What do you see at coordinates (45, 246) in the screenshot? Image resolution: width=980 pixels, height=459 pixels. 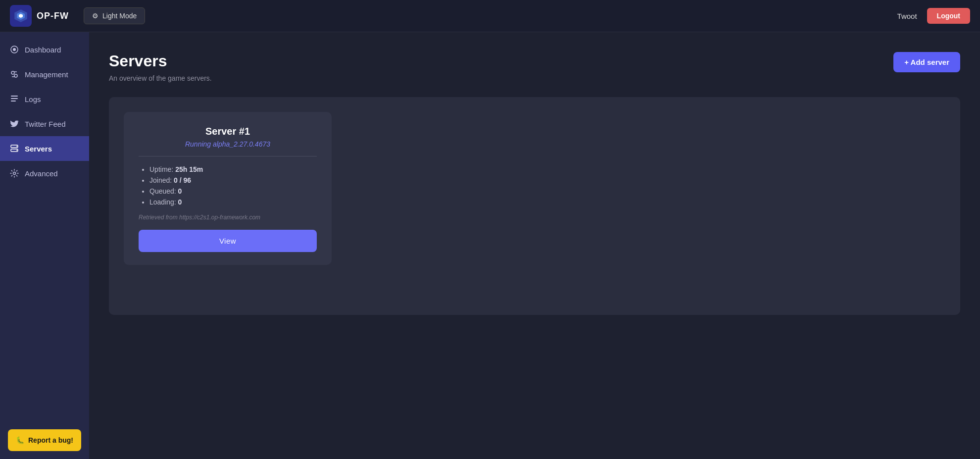 I see `sidebar: Dashboard Management Logs` at bounding box center [45, 246].